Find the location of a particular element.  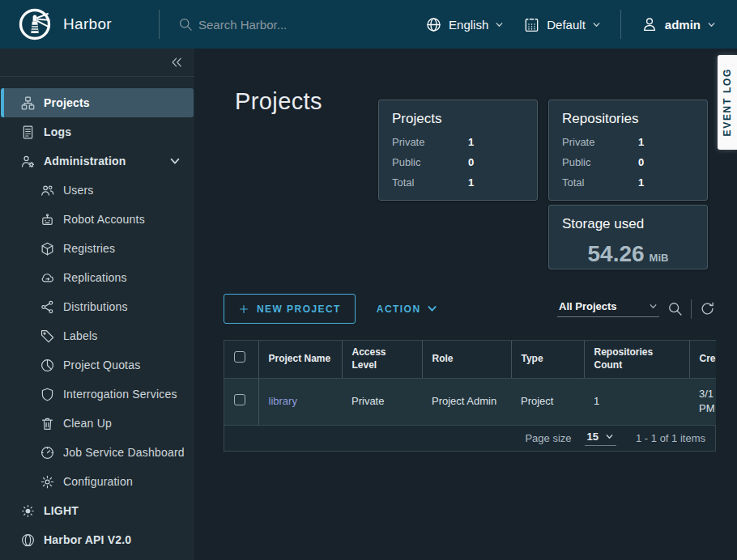

cell-type: Project is located at coordinates (547, 401).